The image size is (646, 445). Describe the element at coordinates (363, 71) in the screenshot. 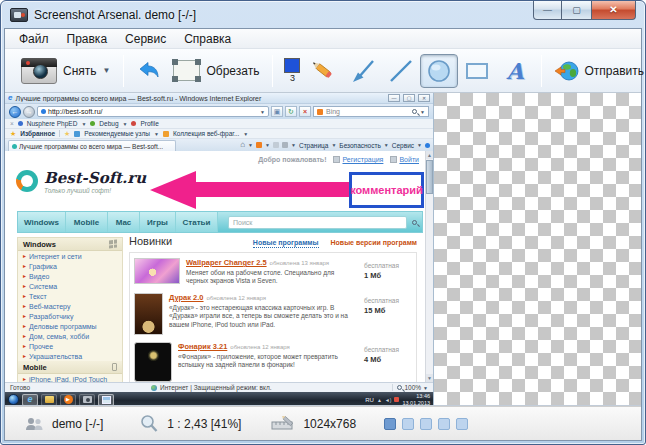

I see `arrow-icon` at that location.